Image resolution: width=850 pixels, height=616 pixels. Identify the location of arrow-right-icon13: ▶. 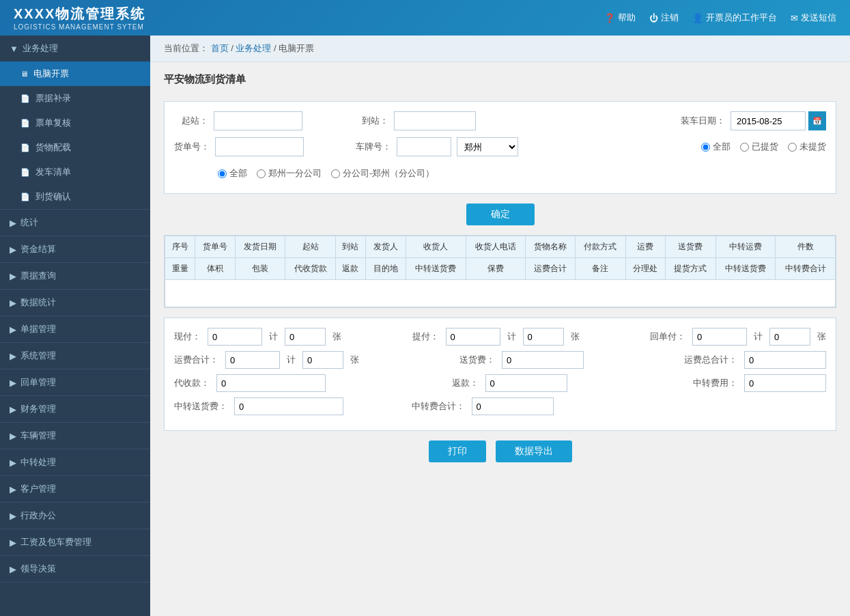
(13, 542).